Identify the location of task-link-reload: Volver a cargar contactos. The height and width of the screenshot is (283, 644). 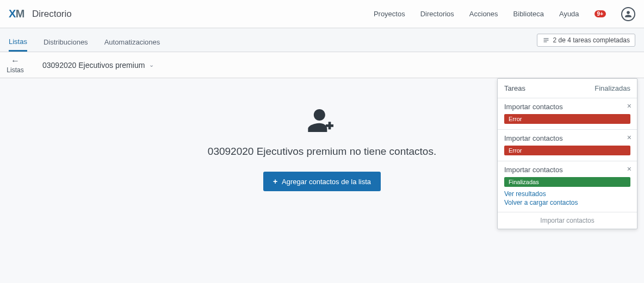
(567, 203).